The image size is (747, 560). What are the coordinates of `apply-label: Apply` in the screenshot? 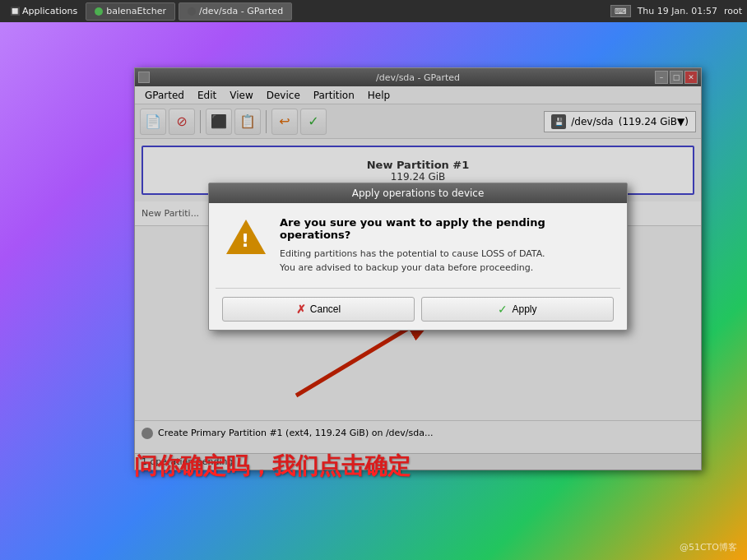 It's located at (524, 309).